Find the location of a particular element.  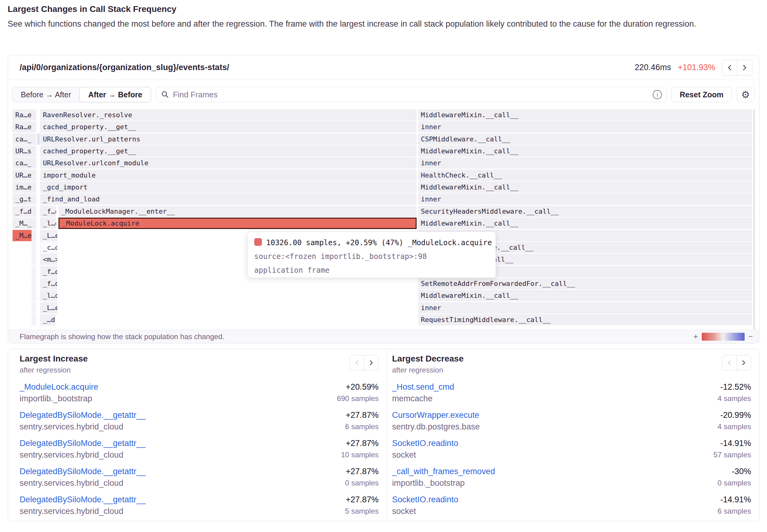

function-change-item: DelegatedBySiloMode.__getattr__sentry.se… is located at coordinates (199, 449).